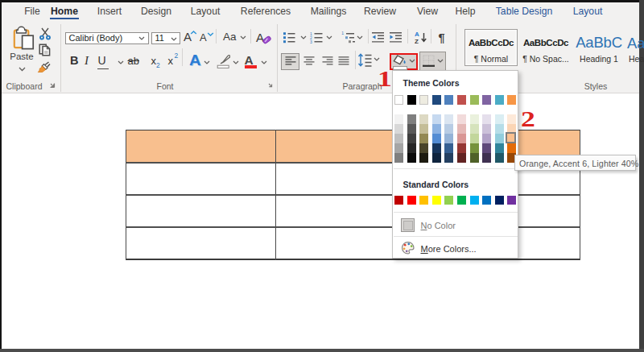 Image resolution: width=644 pixels, height=352 pixels. What do you see at coordinates (417, 41) in the screenshot?
I see `svg-text: Z` at bounding box center [417, 41].